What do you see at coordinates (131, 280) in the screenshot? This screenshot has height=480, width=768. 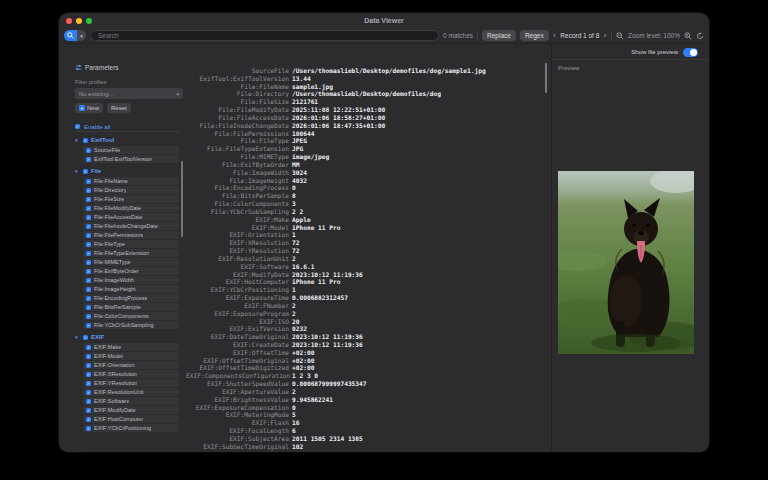 I see `sidebar-item: ✓File:ImageWidth` at bounding box center [131, 280].